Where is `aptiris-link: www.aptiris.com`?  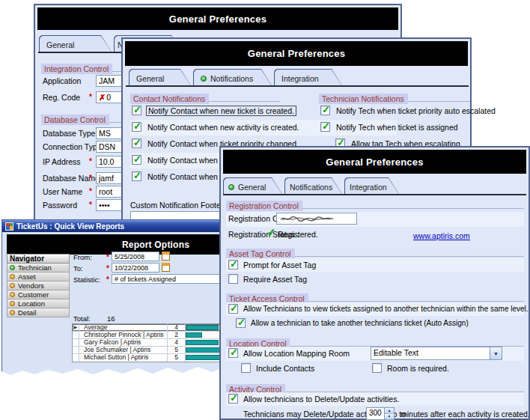
aptiris-link: www.aptiris.com is located at coordinates (442, 236).